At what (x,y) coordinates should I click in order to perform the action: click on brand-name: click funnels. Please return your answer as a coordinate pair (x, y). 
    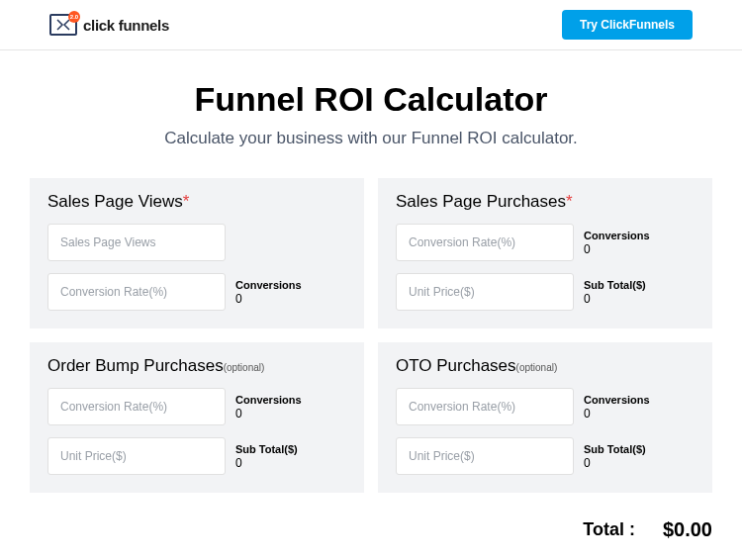
    Looking at the image, I should click on (127, 26).